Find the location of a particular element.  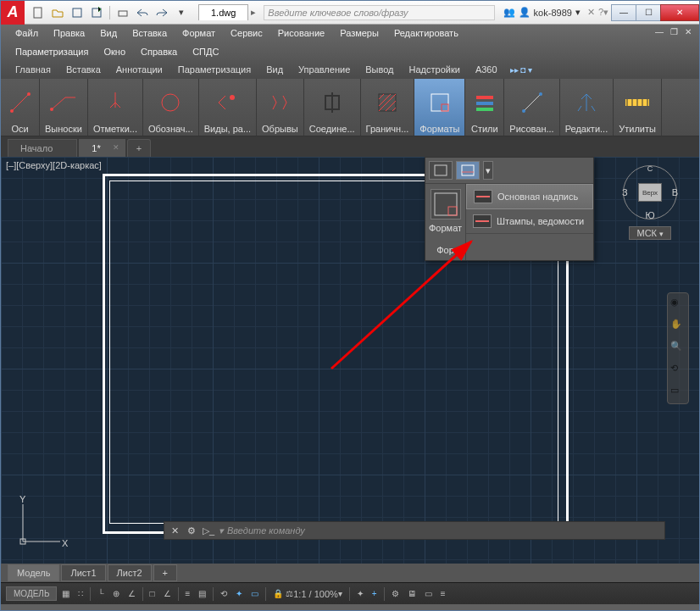

autocad-logo: A is located at coordinates (13, 13).